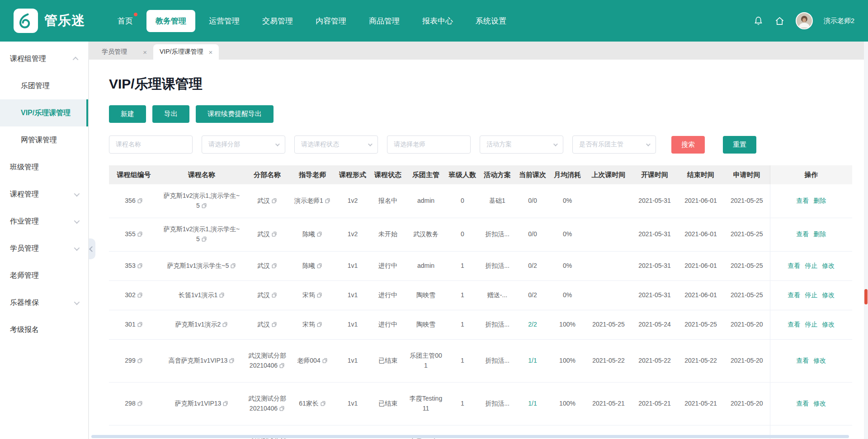 The width and height of the screenshot is (868, 439). What do you see at coordinates (491, 21) in the screenshot?
I see `nav-menu-item: 系统设置` at bounding box center [491, 21].